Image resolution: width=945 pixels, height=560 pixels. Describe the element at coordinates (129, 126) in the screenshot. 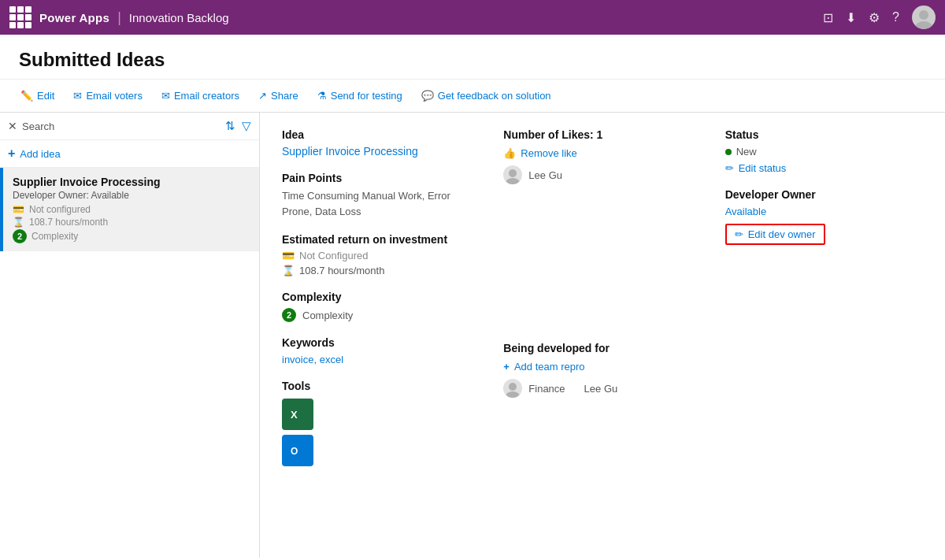

I see `sidebar-controls: ✕ Search ⇅ ▽` at that location.